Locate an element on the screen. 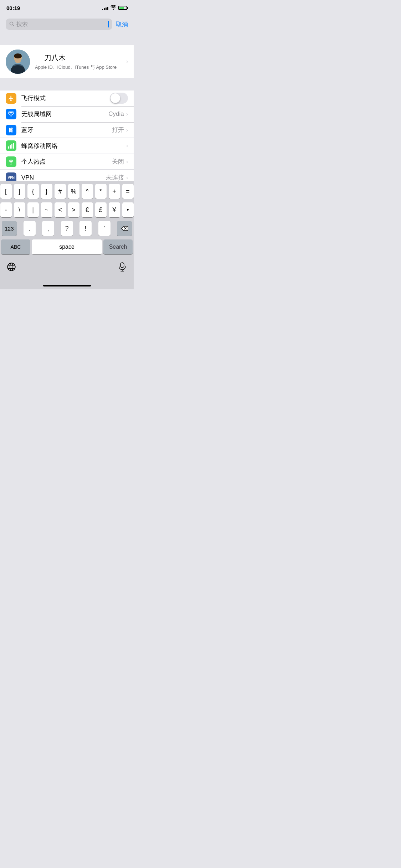 The width and height of the screenshot is (401, 868). battery-fill is located at coordinates (122, 8).